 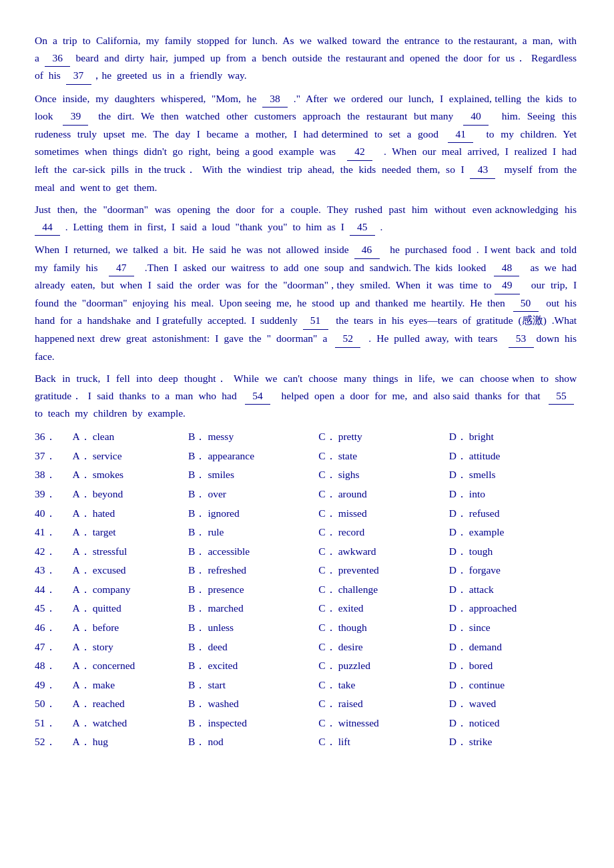 I want to click on question-row-48: 48． A．concerned B．excited C．puzzled D．bo…, so click(x=307, y=666).